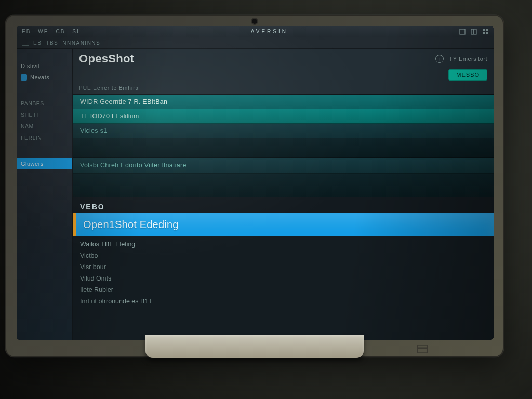  What do you see at coordinates (283, 224) in the screenshot?
I see `highlight-row: Open1Shot Ededing` at bounding box center [283, 224].